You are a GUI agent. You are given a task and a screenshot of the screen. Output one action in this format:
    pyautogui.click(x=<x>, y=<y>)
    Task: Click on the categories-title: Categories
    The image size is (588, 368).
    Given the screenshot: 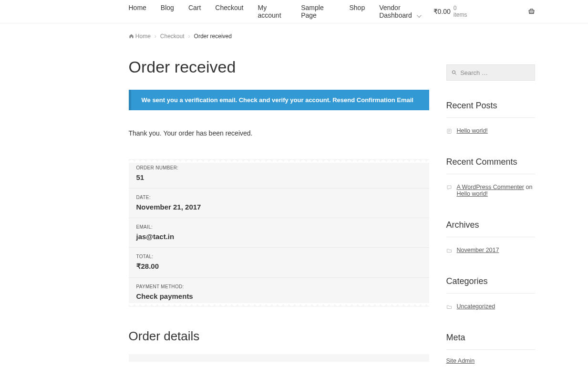 What is the action you would take?
    pyautogui.click(x=491, y=282)
    